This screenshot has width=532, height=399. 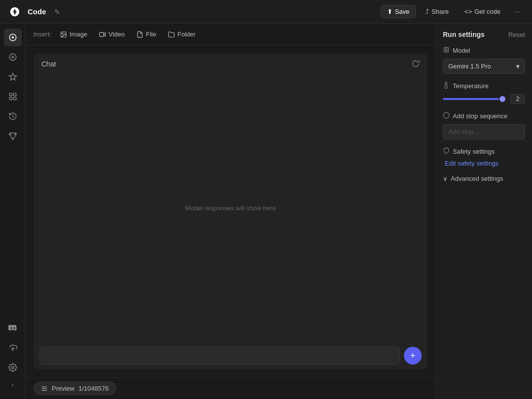 I want to click on topbar-logo, so click(x=15, y=12).